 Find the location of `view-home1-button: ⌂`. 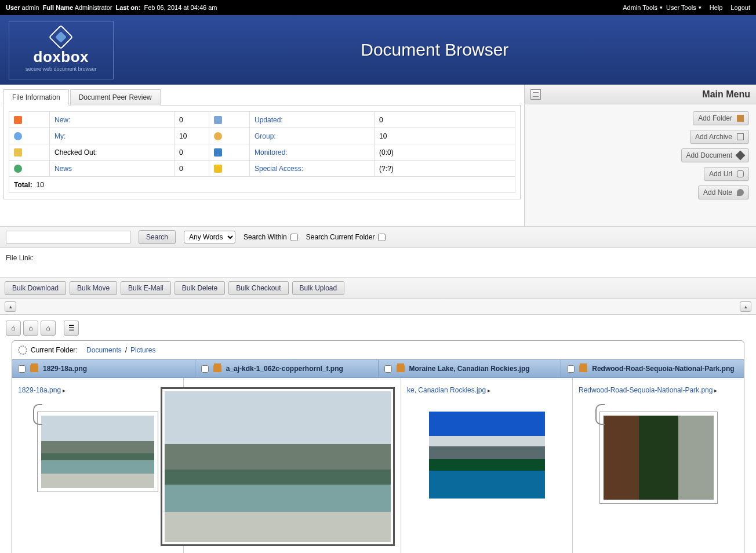

view-home1-button: ⌂ is located at coordinates (13, 328).